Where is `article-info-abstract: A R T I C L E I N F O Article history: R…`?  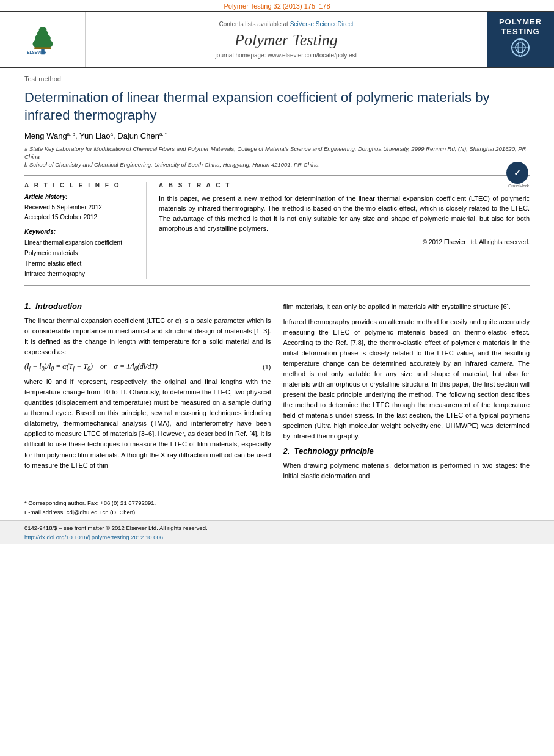 article-info-abstract: A R T I C L E I N F O Article history: R… is located at coordinates (277, 231).